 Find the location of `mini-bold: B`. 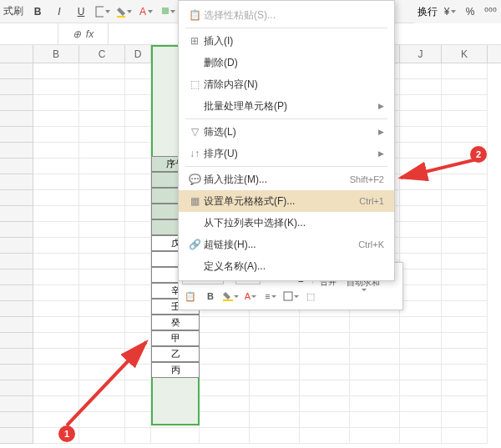

mini-bold: B is located at coordinates (210, 296).